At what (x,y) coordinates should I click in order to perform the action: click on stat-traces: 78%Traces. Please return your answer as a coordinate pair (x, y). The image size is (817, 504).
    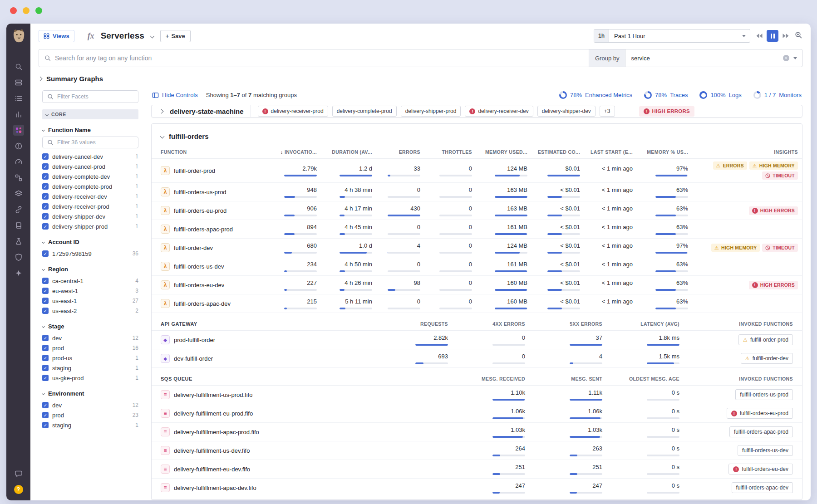
    Looking at the image, I should click on (666, 95).